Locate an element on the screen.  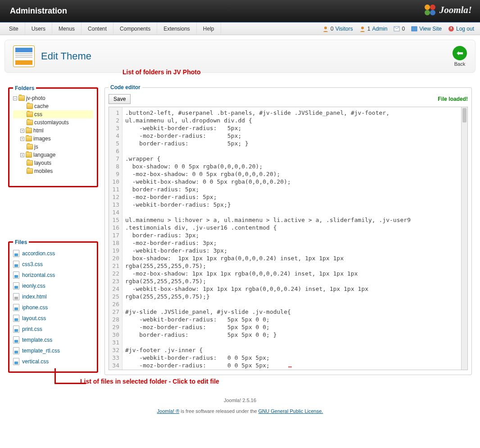
menu-users: Users is located at coordinates (39, 29).